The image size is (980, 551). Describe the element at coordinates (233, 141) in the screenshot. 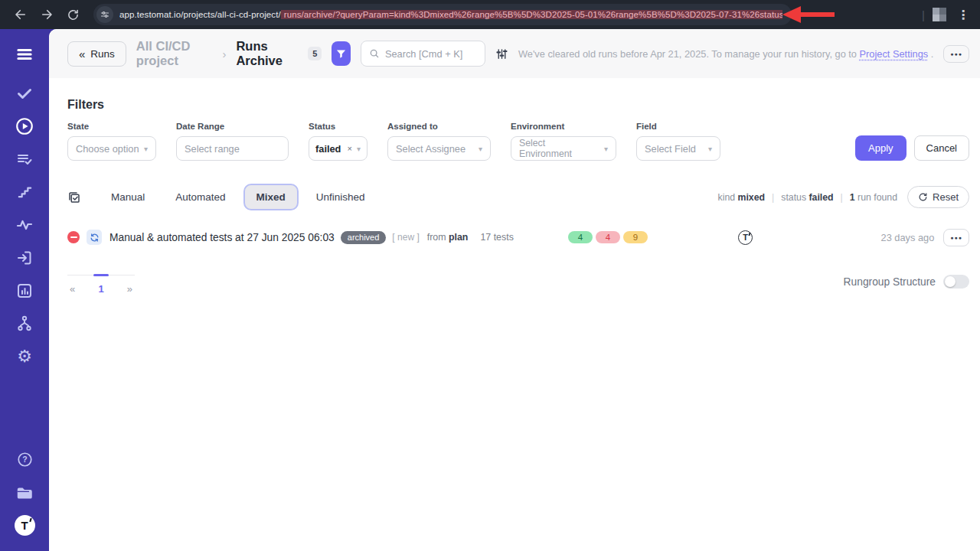

I see `filter-date-range: Date Range Select range` at that location.